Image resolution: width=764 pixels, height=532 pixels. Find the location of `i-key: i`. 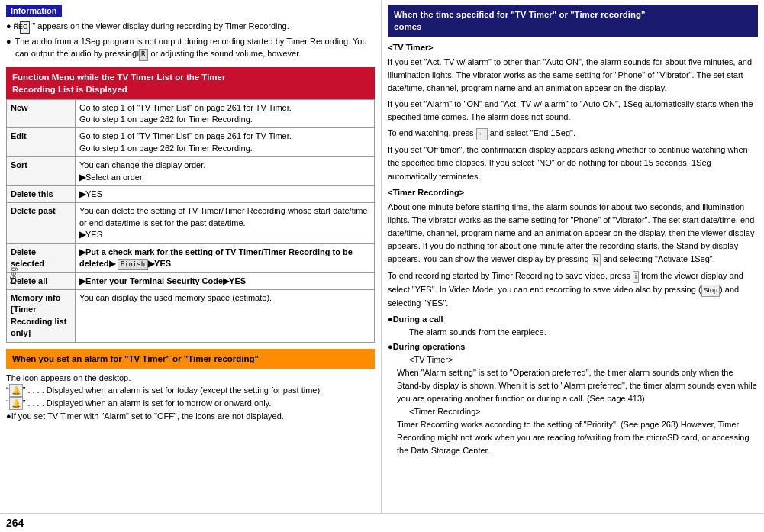

i-key: i is located at coordinates (636, 277).